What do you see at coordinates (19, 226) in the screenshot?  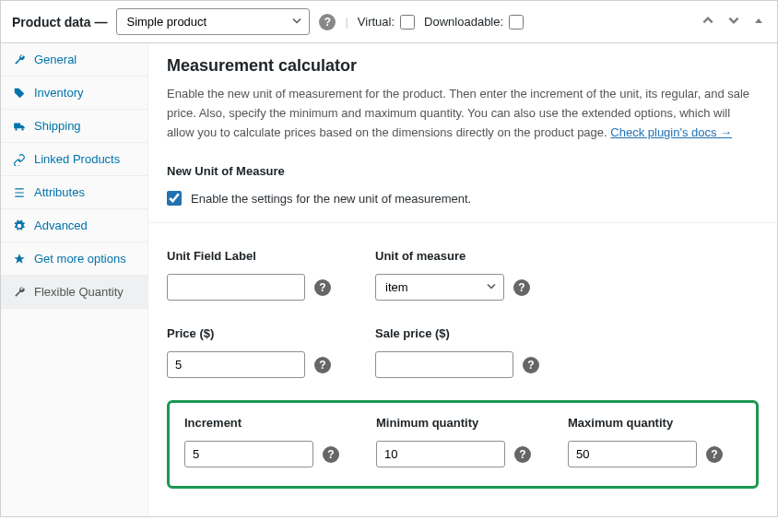 I see `gear-icon` at bounding box center [19, 226].